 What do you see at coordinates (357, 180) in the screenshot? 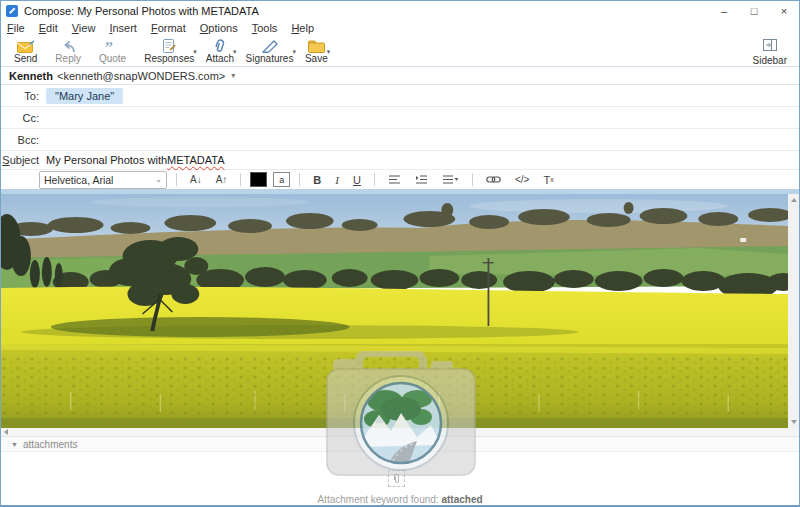
I see `underline-button: U` at bounding box center [357, 180].